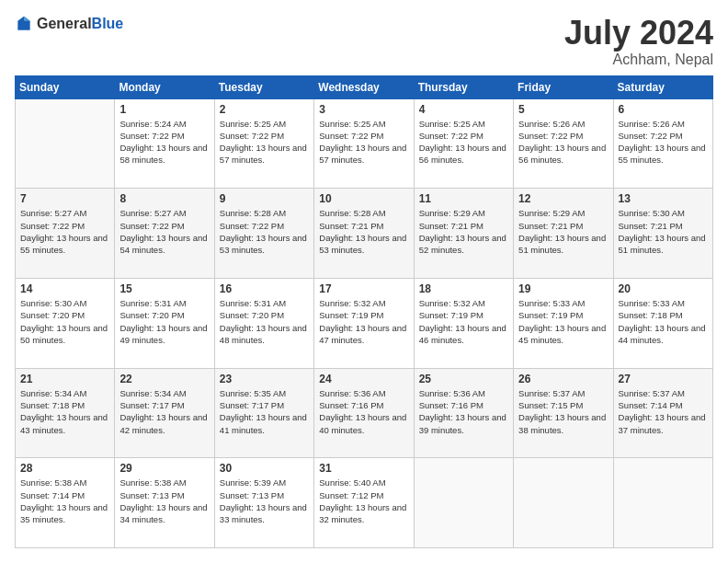  What do you see at coordinates (264, 323) in the screenshot?
I see `calendar-cell: 16Sunrise: 5:31 AMSunset: 7:20 PMDayligh…` at bounding box center [264, 323].